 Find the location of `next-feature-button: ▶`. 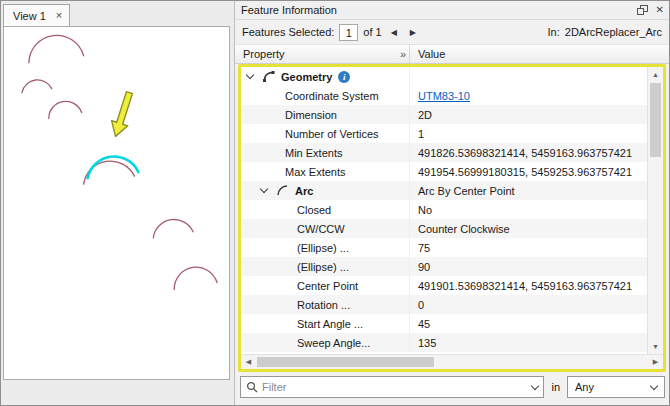

next-feature-button: ▶ is located at coordinates (413, 32).